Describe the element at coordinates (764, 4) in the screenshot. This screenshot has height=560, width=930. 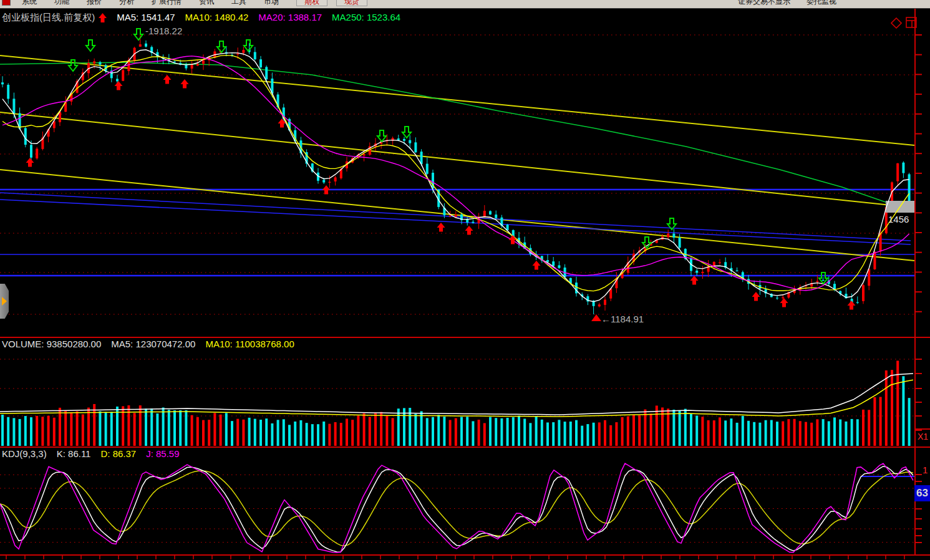
I see `menu-right-item-1: 证券交易不显示` at that location.